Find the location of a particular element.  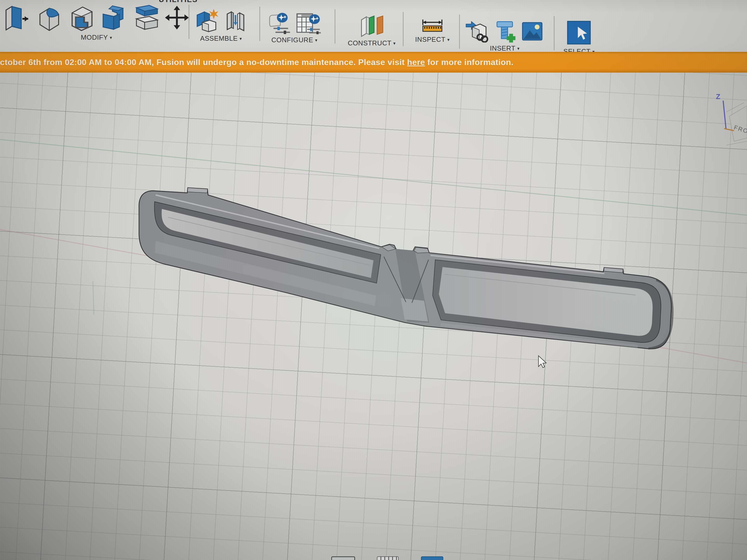

modify-icons-row is located at coordinates (97, 18).